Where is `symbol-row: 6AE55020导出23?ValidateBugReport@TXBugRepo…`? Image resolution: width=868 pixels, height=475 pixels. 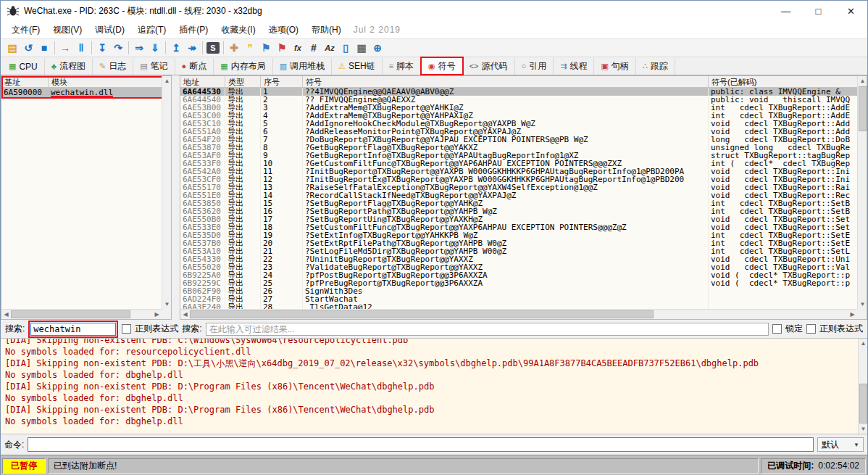
symbol-row: 6AE55020导出23?ValidateBugReport@TXBugRepo… is located at coordinates (519, 267).